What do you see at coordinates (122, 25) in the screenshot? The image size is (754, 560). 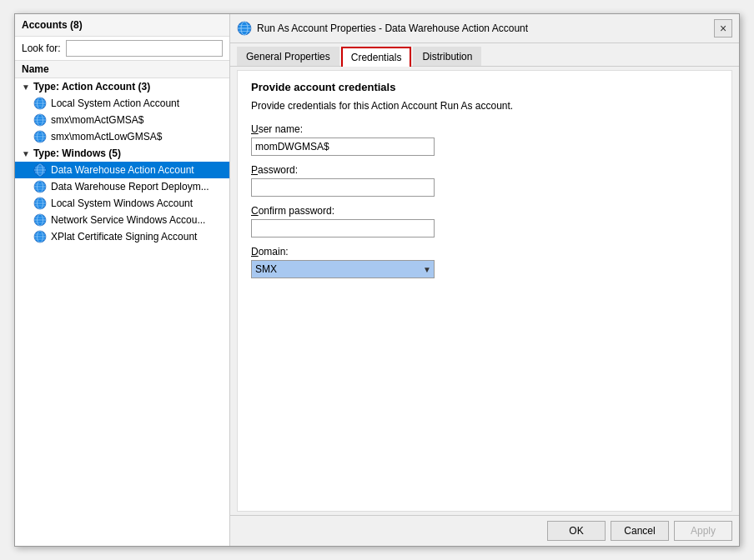 I see `accounts-header: Accounts (8)` at bounding box center [122, 25].